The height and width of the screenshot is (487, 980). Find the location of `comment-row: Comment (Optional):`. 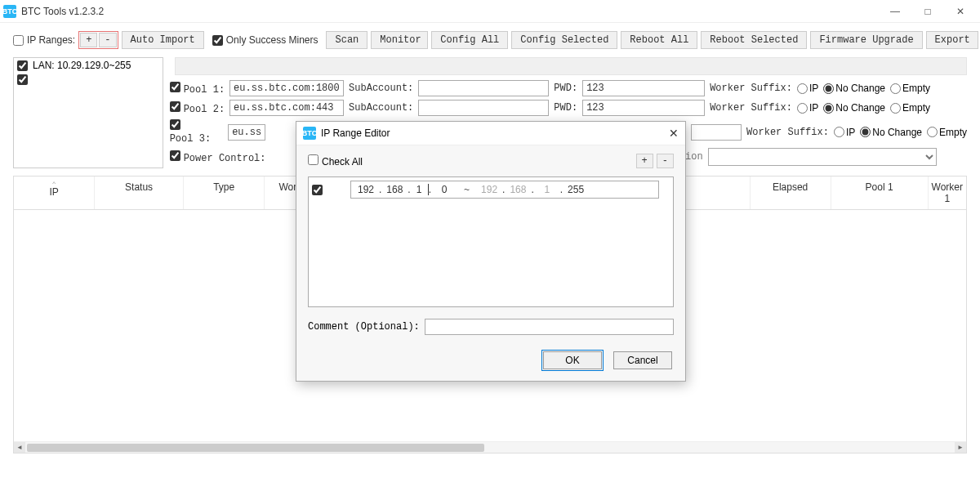

comment-row: Comment (Optional): is located at coordinates (491, 327).